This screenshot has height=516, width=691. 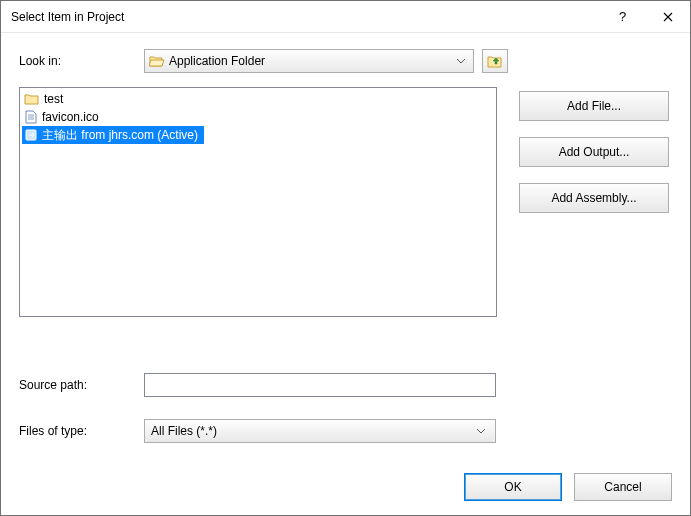 I want to click on lookin-value: Application Folder, so click(x=309, y=61).